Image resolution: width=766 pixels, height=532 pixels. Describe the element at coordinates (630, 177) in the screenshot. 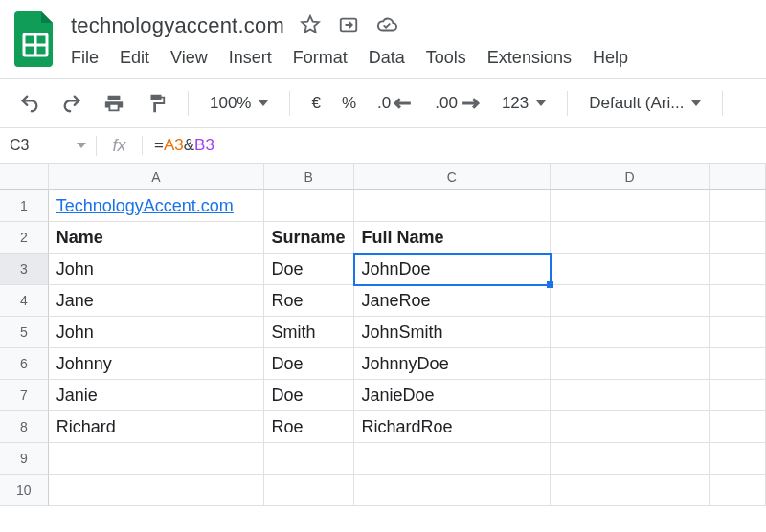

I see `col-header-D: D` at that location.